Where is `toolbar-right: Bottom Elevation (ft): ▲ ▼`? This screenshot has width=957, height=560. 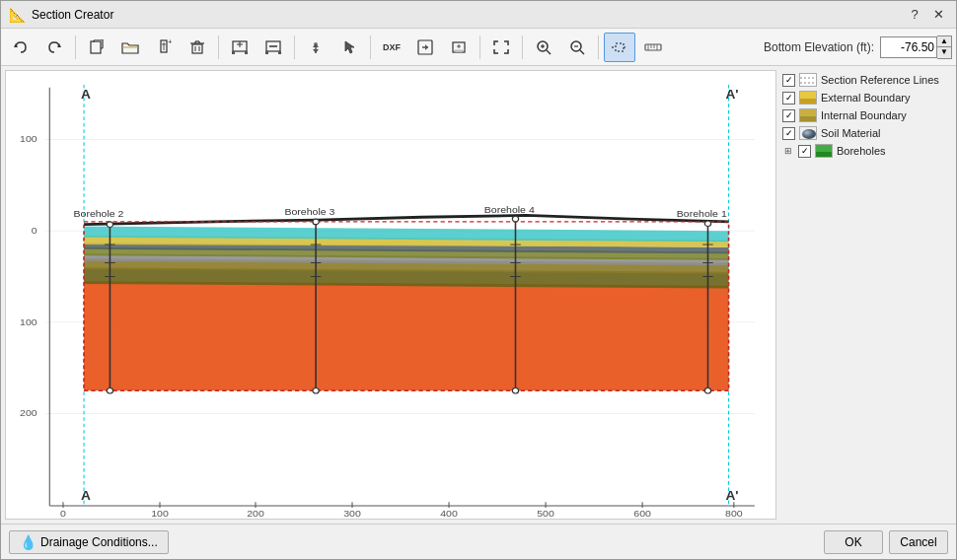
toolbar-right: Bottom Elevation (ft): ▲ ▼ is located at coordinates (858, 47).